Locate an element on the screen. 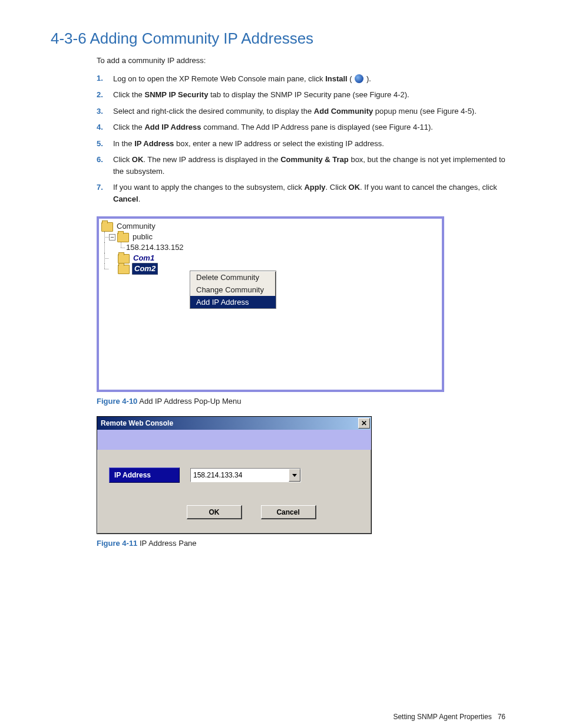 The image size is (562, 728). cancel-button: Cancel is located at coordinates (289, 512).